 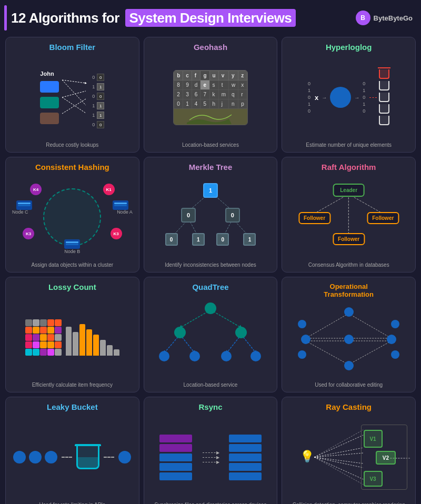 I want to click on raft-follower-1: Follower, so click(x=315, y=218).